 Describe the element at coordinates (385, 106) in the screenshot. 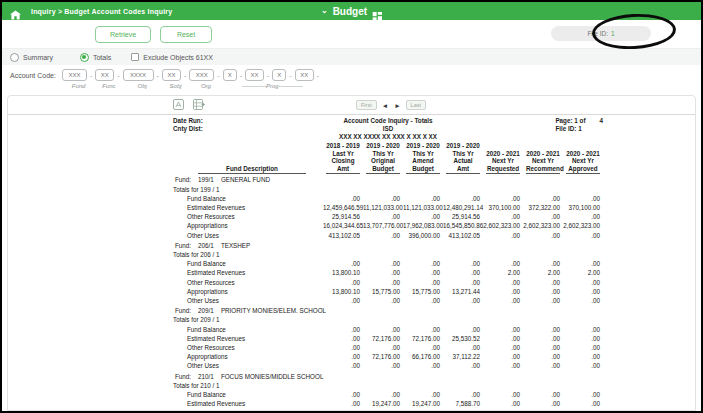

I see `prev-page-icon: ◄` at that location.